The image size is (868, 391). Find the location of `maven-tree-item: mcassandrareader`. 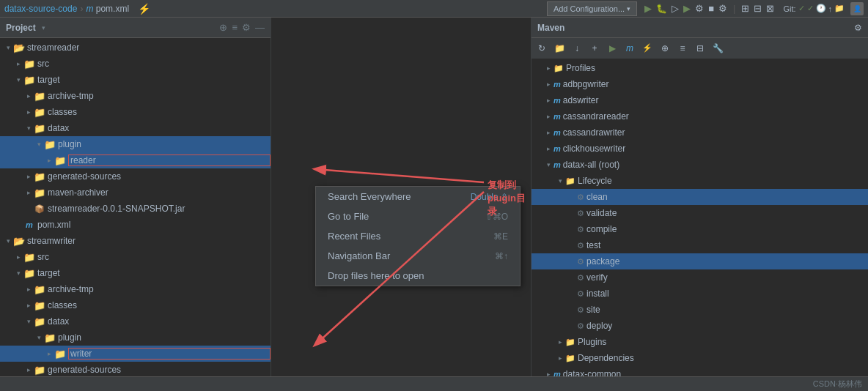

maven-tree-item: mcassandrareader is located at coordinates (699, 116).